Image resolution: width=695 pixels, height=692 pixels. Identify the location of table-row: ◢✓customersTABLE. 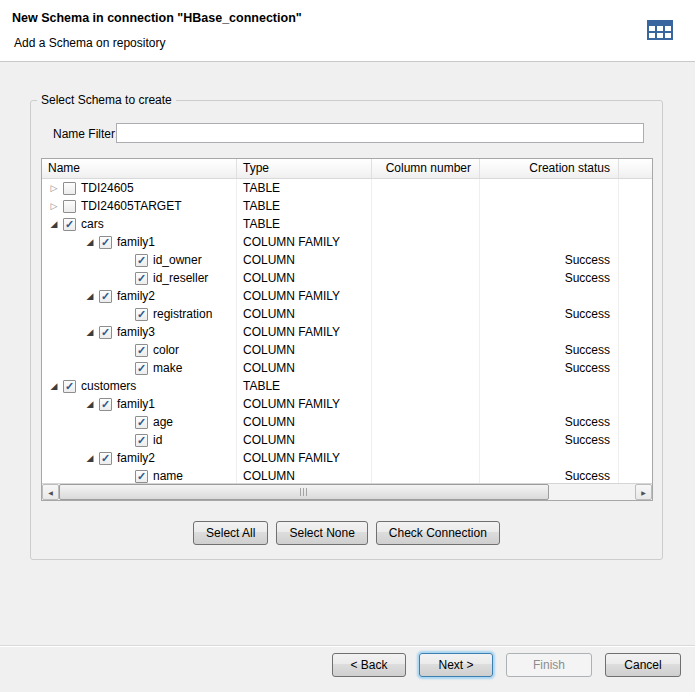
(347, 386).